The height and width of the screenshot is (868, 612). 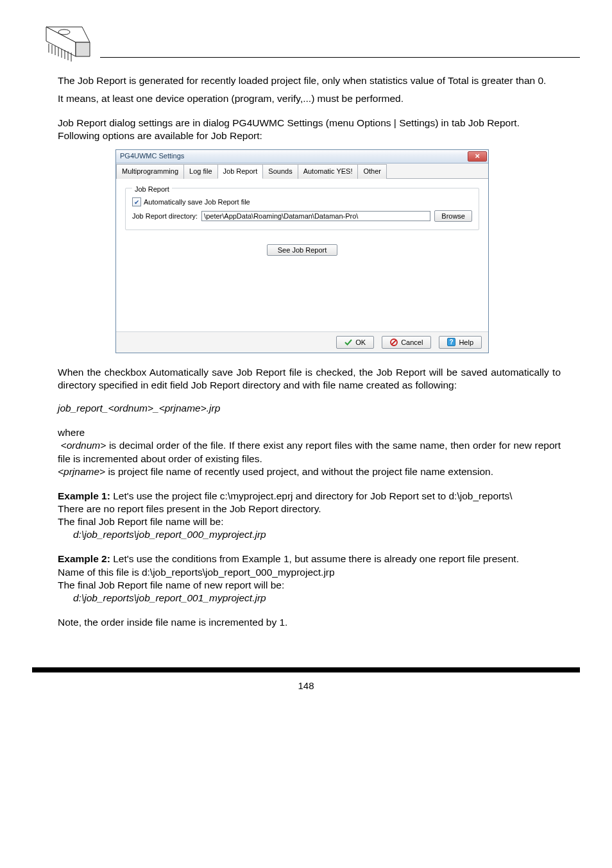 I want to click on help-icon: ?, so click(x=452, y=342).